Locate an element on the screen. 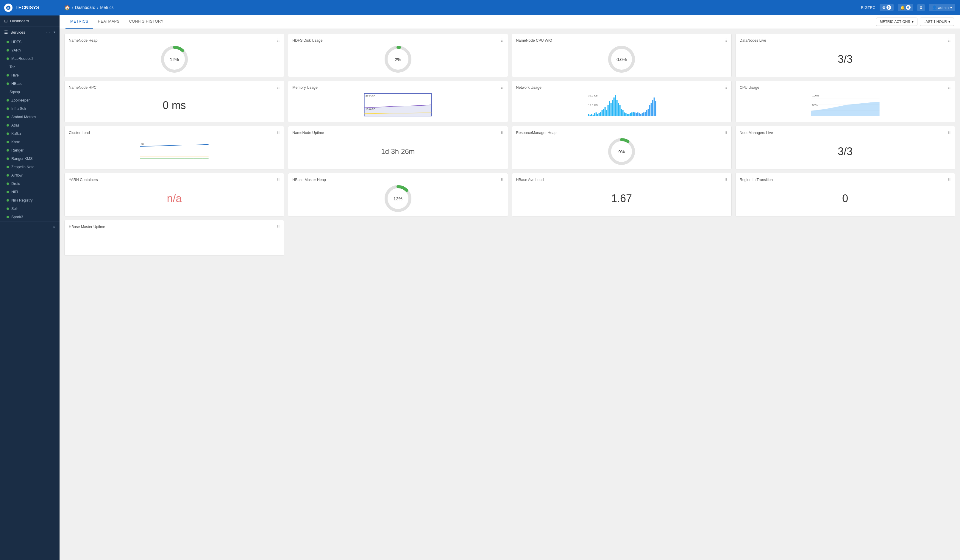  breadcrumb-sep2: / is located at coordinates (98, 8).